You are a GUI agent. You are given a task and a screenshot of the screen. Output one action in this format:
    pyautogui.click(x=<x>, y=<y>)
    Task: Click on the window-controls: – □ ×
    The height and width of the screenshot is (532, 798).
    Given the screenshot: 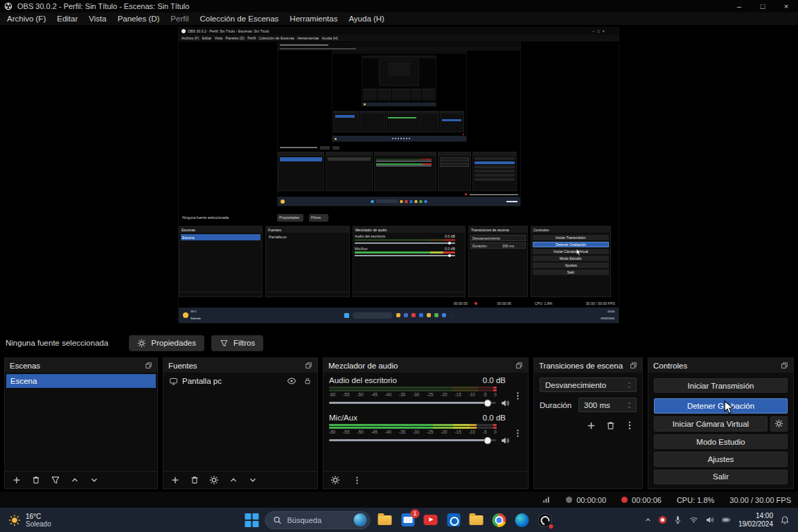 What is the action you would take?
    pyautogui.click(x=763, y=6)
    